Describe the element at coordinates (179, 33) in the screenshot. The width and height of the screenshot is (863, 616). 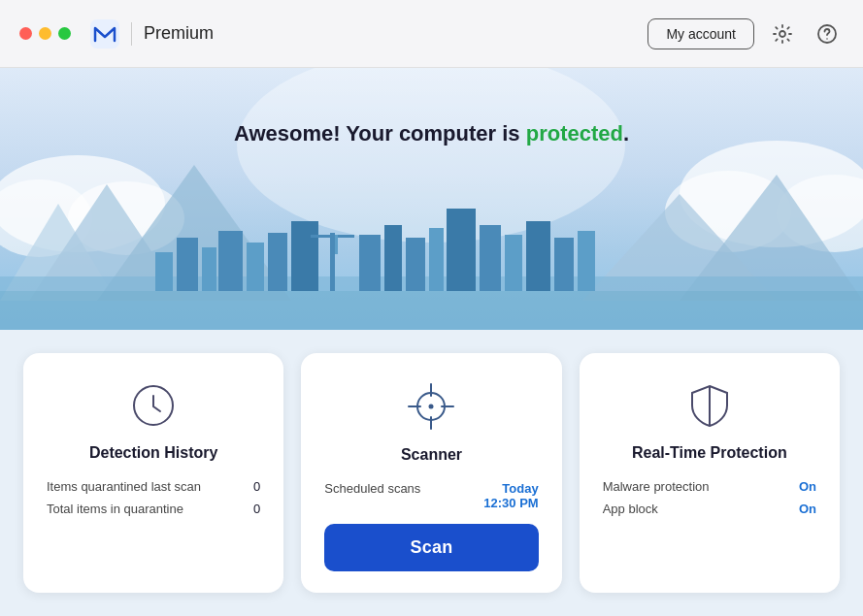
I see `app-title: Premium` at that location.